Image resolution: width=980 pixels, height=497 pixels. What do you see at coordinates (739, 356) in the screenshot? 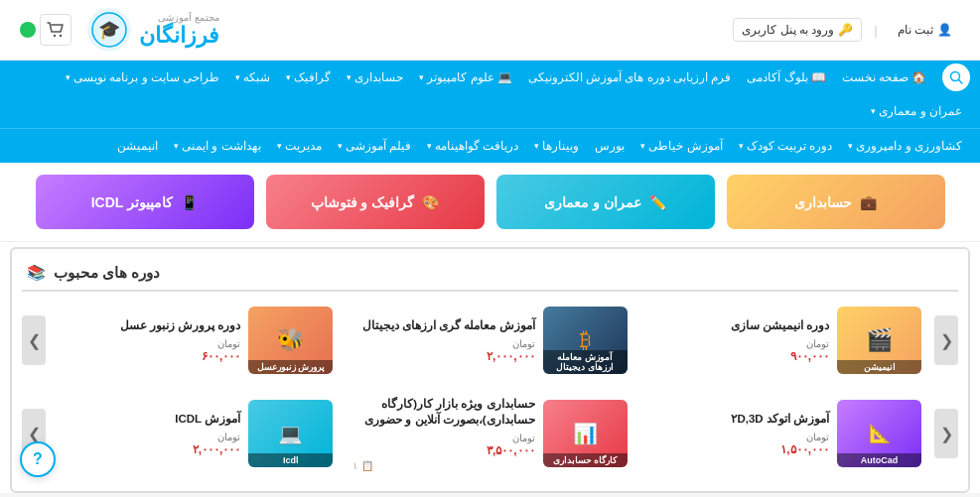
I see `animation-price: ۹۰۰,۰۰۰` at bounding box center [739, 356].